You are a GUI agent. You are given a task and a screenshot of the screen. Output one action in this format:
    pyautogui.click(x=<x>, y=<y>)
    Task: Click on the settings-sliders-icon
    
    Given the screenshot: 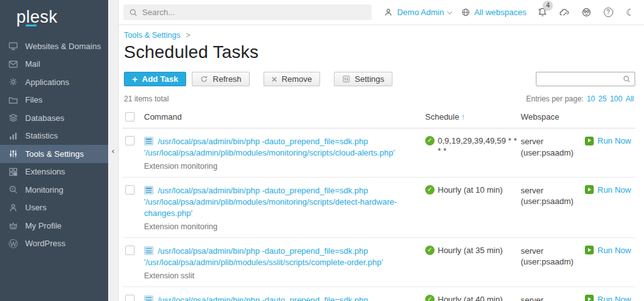 What is the action you would take?
    pyautogui.click(x=346, y=79)
    